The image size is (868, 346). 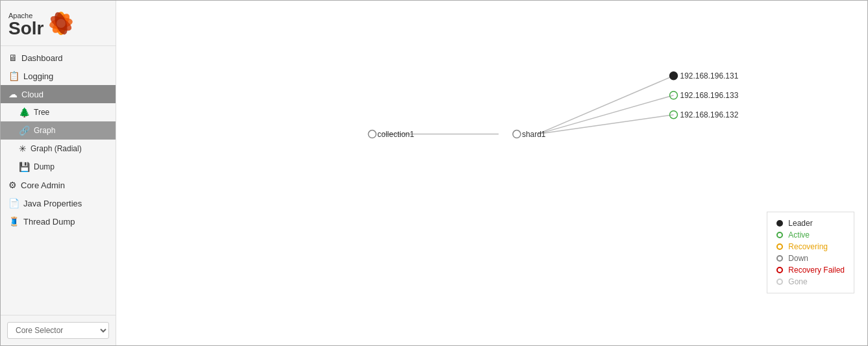 What do you see at coordinates (58, 149) in the screenshot?
I see `sidebar-item-graph-radial: ✳ Graph (Radial)` at bounding box center [58, 149].